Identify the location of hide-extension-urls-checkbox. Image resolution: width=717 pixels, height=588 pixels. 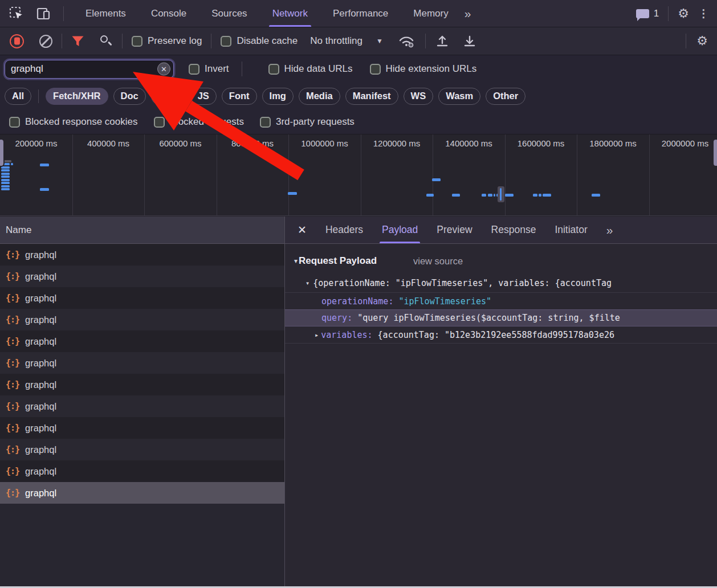
(375, 70).